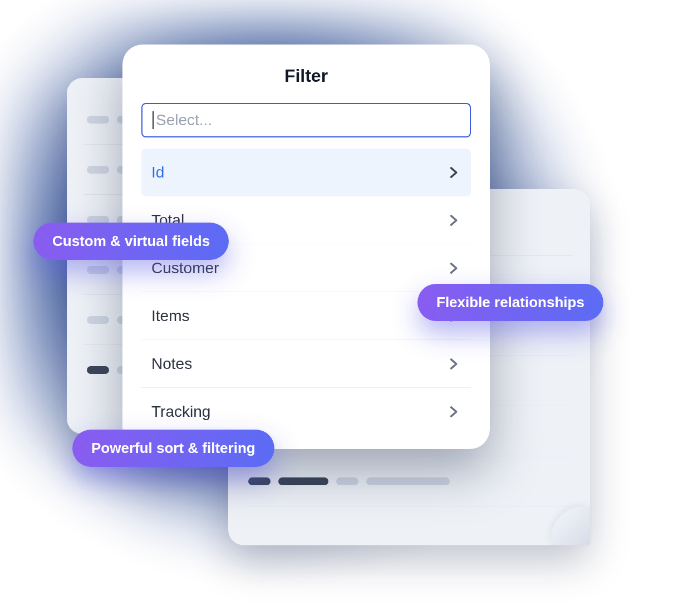 Image resolution: width=698 pixels, height=616 pixels. Describe the element at coordinates (185, 268) in the screenshot. I see `option-label: Customer` at that location.